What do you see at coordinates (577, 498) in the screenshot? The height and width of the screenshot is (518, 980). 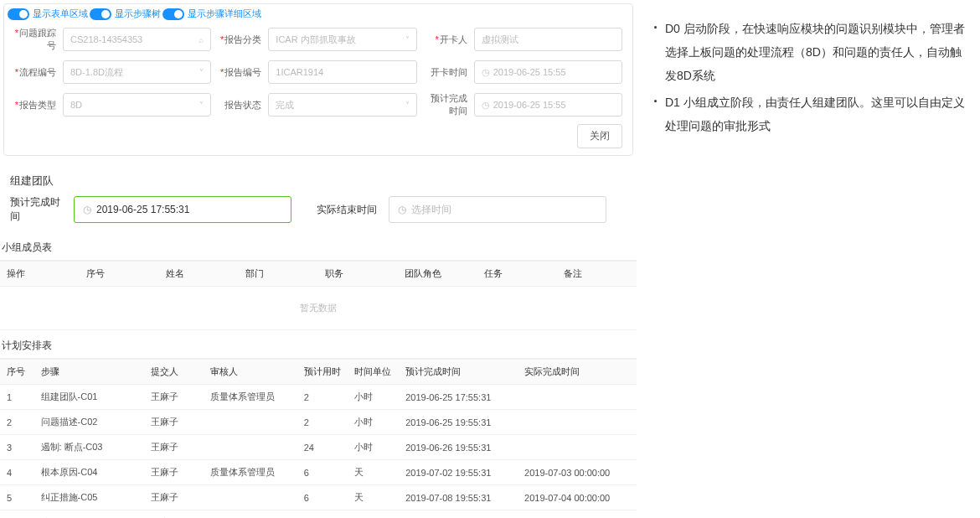 I see `table-cell: 2019-07-04 00:00:00` at bounding box center [577, 498].